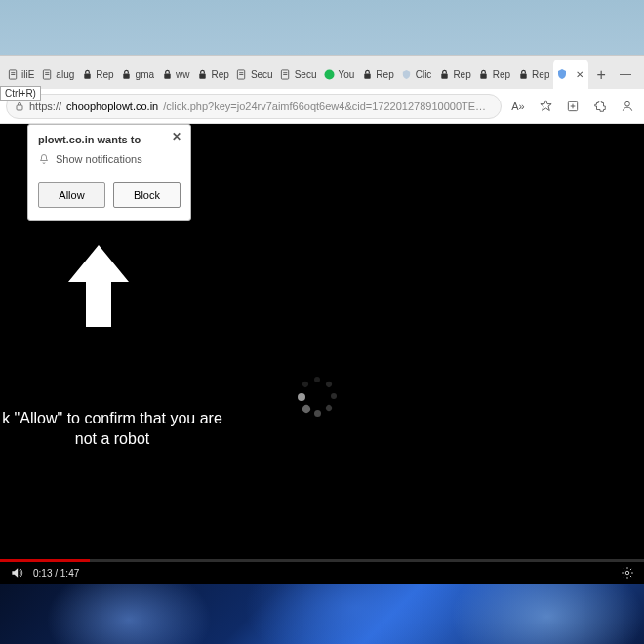  I want to click on tab-background-10: Clic, so click(417, 74).